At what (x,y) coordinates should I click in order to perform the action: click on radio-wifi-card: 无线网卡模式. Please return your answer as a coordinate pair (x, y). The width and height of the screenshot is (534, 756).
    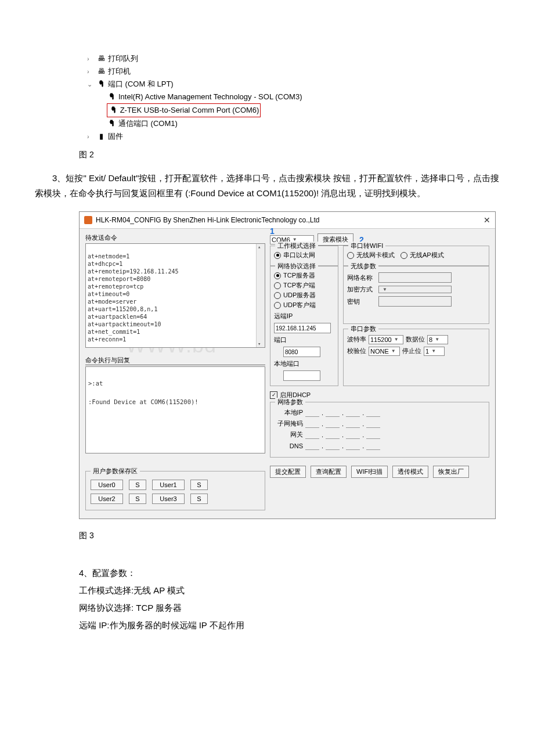
    Looking at the image, I should click on (371, 255).